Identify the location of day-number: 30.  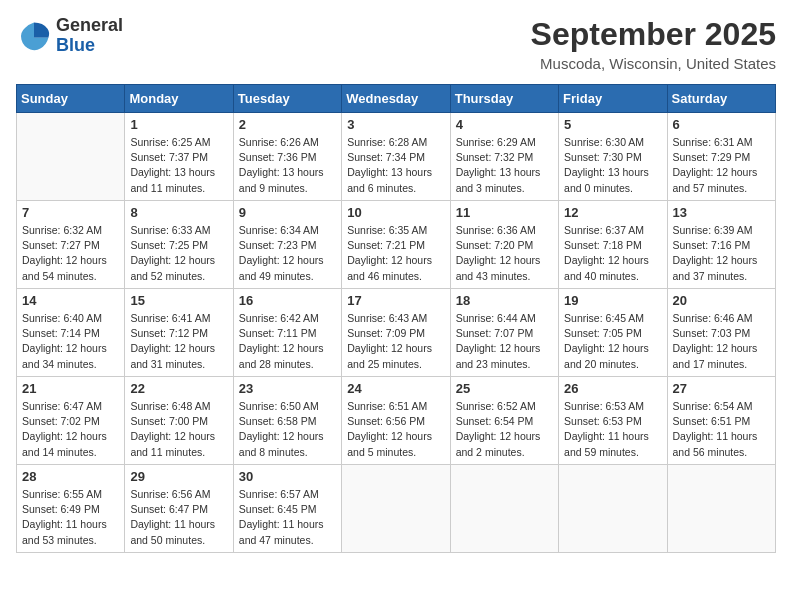
(288, 476).